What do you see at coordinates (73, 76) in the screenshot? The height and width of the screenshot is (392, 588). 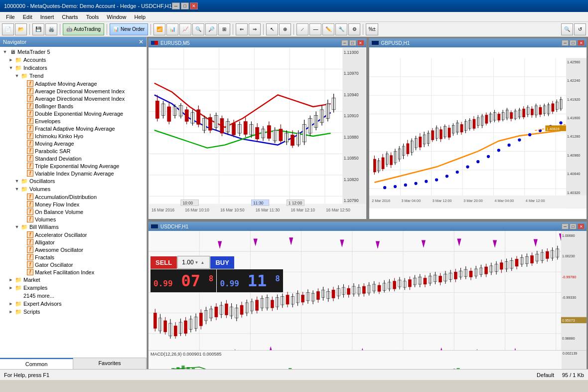 I see `tree-item-trend: ▼📁Trend` at bounding box center [73, 76].